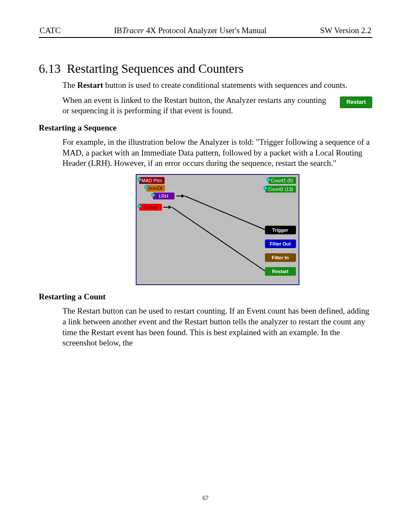 The image size is (411, 532). Describe the element at coordinates (206, 297) in the screenshot. I see `subheading-restarting-count: Restarting a Count` at that location.